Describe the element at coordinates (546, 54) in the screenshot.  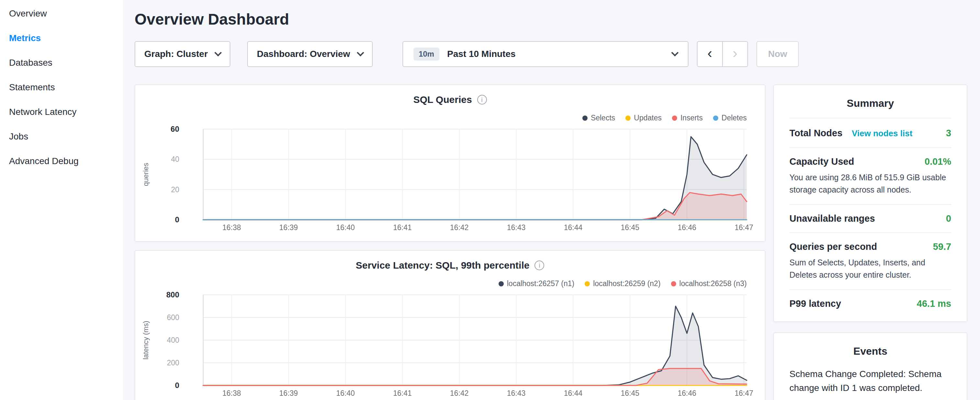
I see `time-range-picker: 10m Past 10 Minutes` at that location.